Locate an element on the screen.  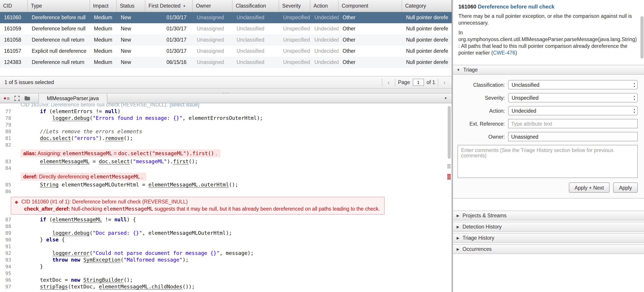
table-empty-area is located at coordinates (226, 72).